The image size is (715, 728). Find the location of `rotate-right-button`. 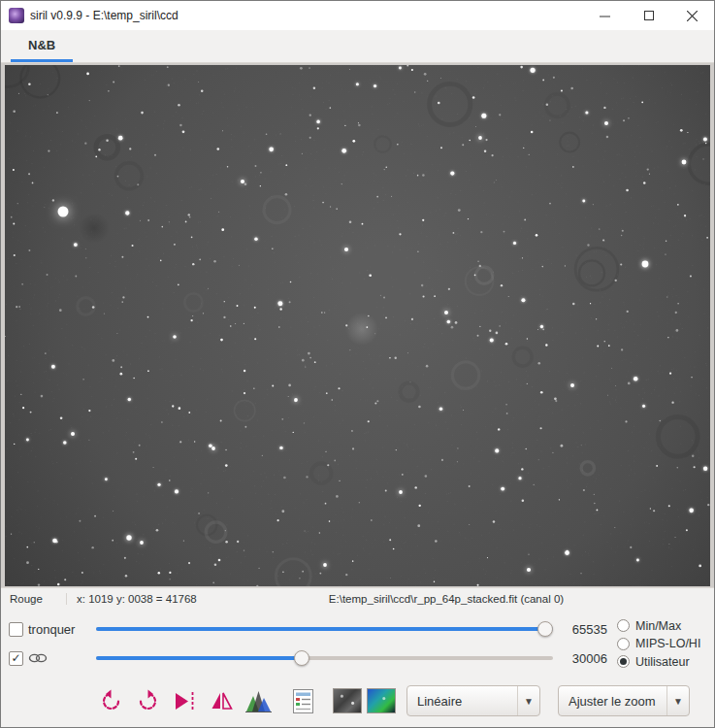

rotate-right-button is located at coordinates (147, 701).